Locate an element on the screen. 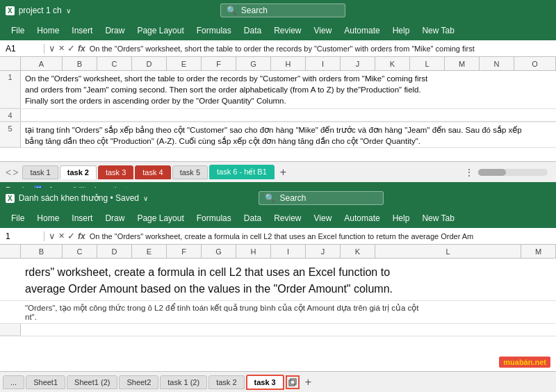  empty-cell is located at coordinates (288, 330).